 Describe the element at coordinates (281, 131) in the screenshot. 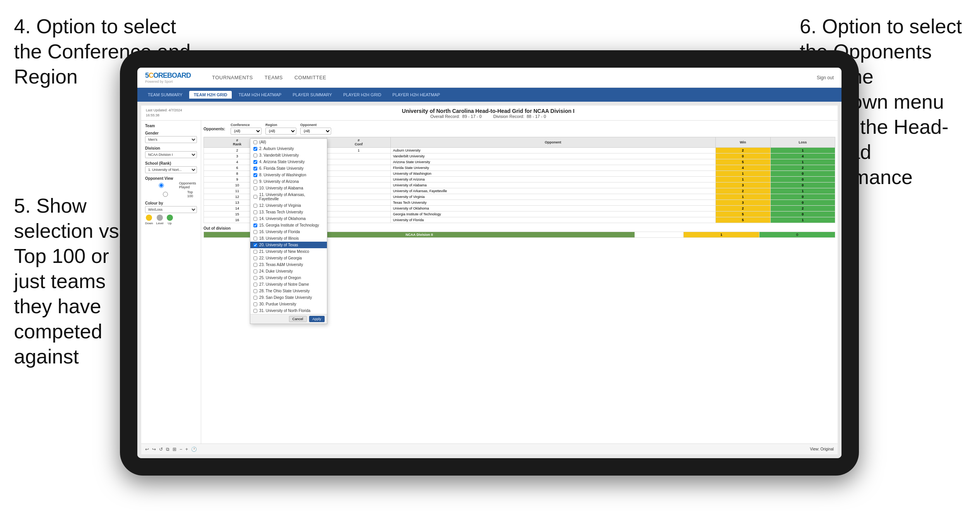

I see `region-filter-select: (All)` at that location.